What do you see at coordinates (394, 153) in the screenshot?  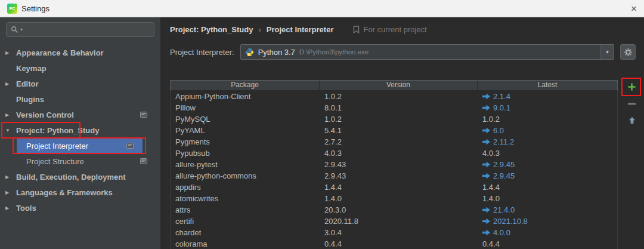 I see `package-row: Pypubsub4.0.34.0.3` at bounding box center [394, 153].